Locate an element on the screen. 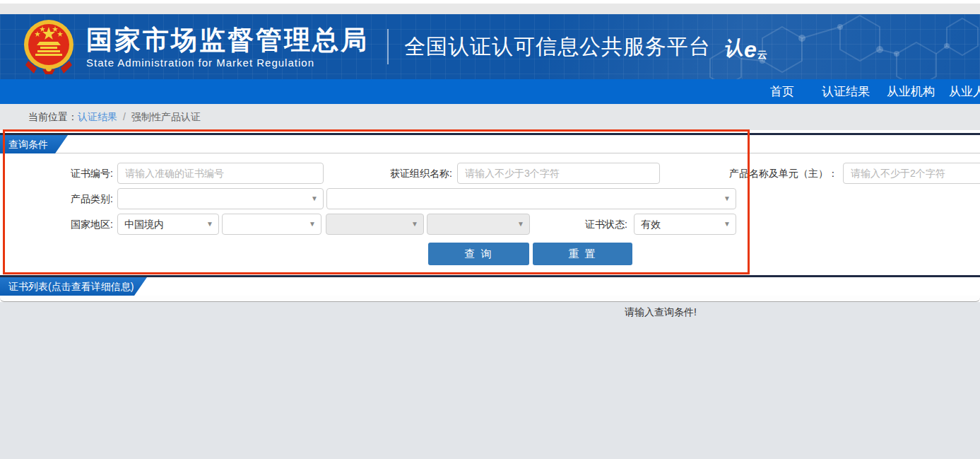 This screenshot has height=459, width=980. product-category-label: 产品类别: is located at coordinates (64, 199).